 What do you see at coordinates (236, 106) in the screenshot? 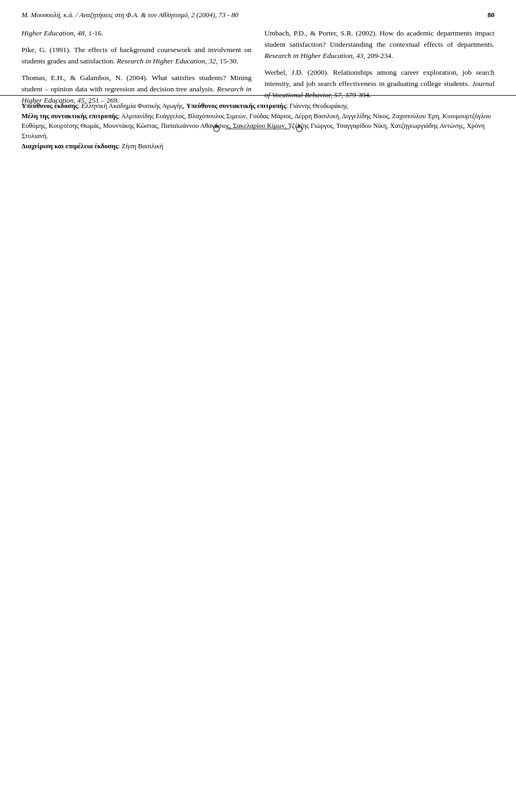
I see `footer-editor-label: Υπεύθυνος συντακτικής επιτροπής` at bounding box center [236, 106].